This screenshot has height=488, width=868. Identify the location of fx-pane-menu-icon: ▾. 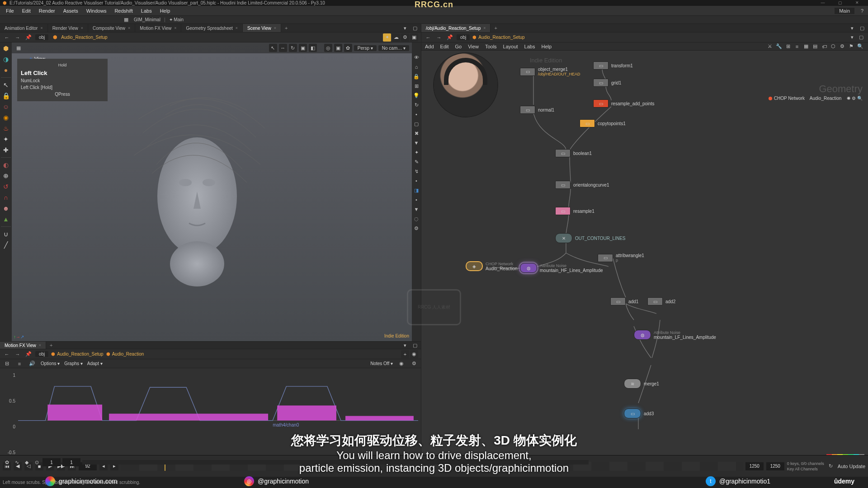
(405, 345).